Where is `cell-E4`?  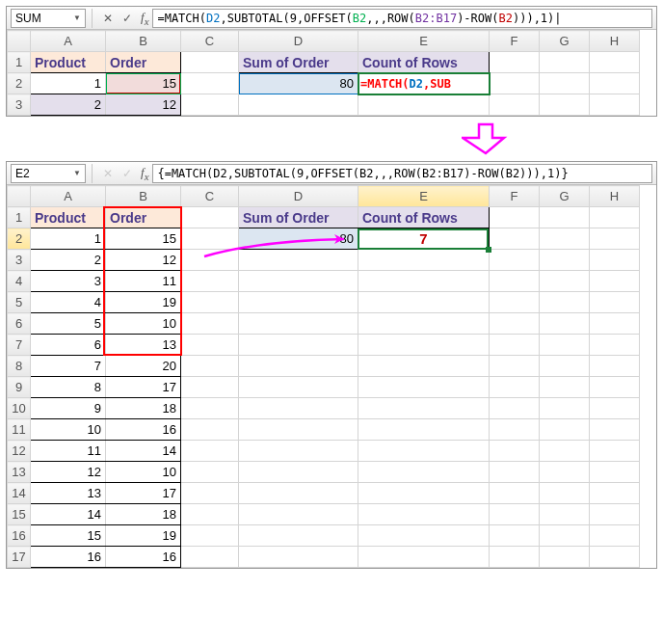
cell-E4 is located at coordinates (424, 282).